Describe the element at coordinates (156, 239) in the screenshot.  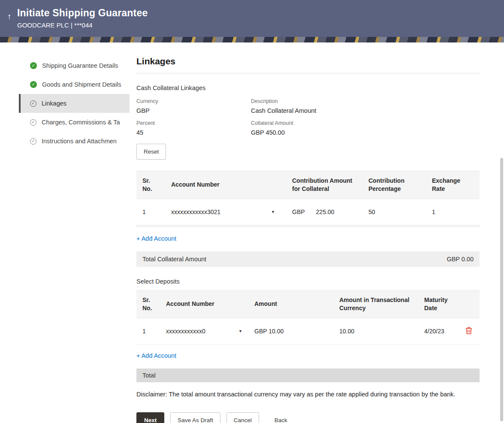
I see `add-account-link: + Add Account` at that location.